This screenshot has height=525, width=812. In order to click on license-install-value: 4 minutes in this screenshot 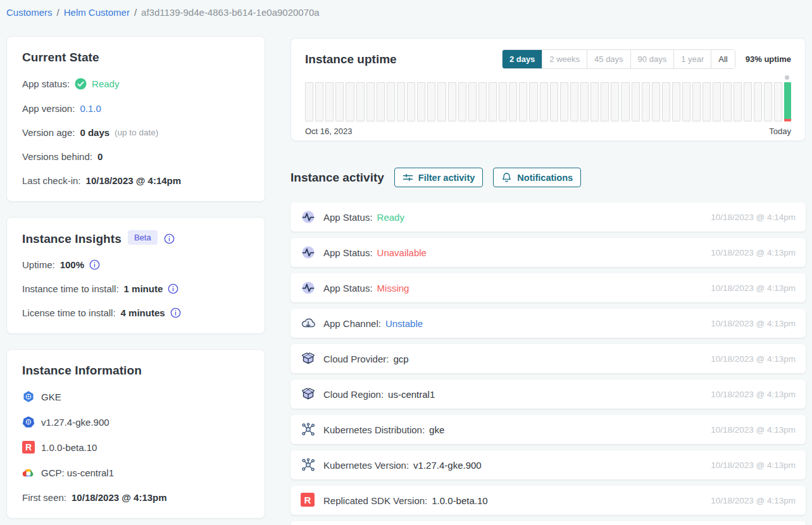, I will do `click(143, 312)`.